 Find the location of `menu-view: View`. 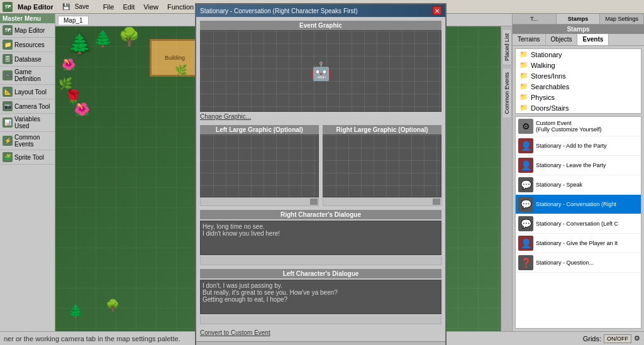

menu-view: View is located at coordinates (151, 7).